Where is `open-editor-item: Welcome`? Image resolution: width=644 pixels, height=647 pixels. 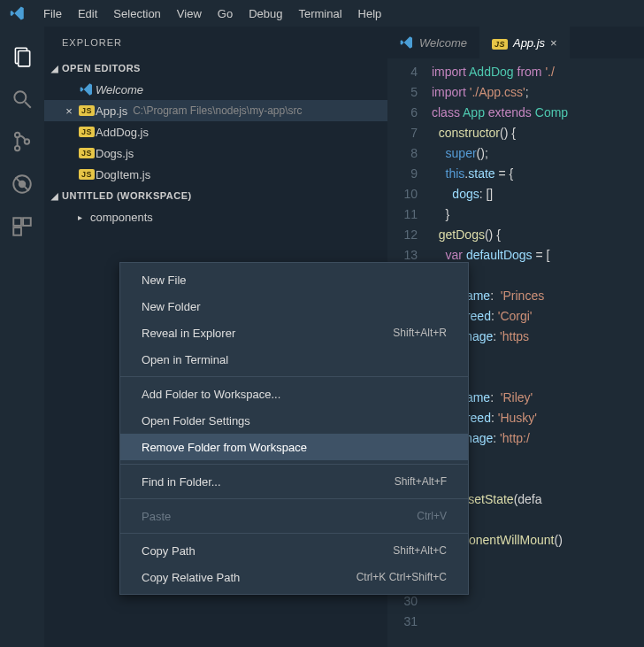 open-editor-item: Welcome is located at coordinates (216, 89).